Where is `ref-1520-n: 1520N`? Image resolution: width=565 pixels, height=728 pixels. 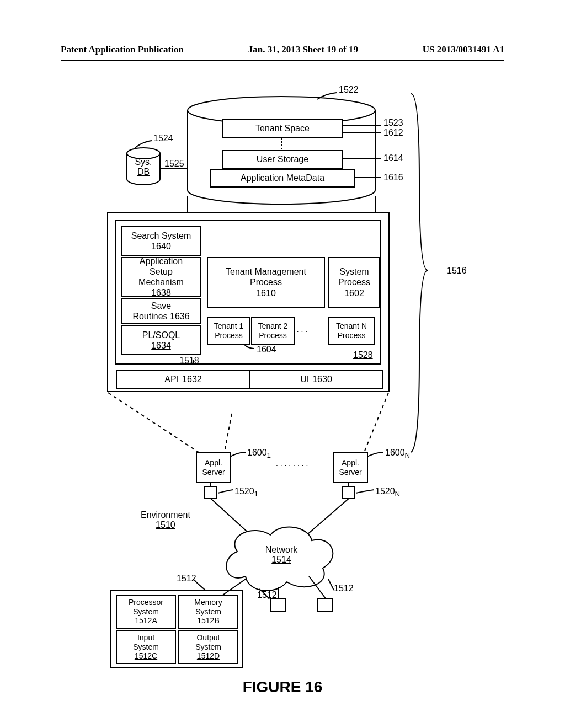 ref-1520-n: 1520N is located at coordinates (387, 492).